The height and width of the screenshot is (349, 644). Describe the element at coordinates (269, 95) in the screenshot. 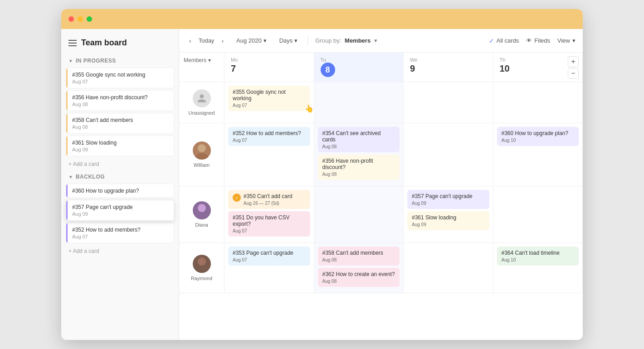

I see `task-title: #355 Google sync not working` at that location.